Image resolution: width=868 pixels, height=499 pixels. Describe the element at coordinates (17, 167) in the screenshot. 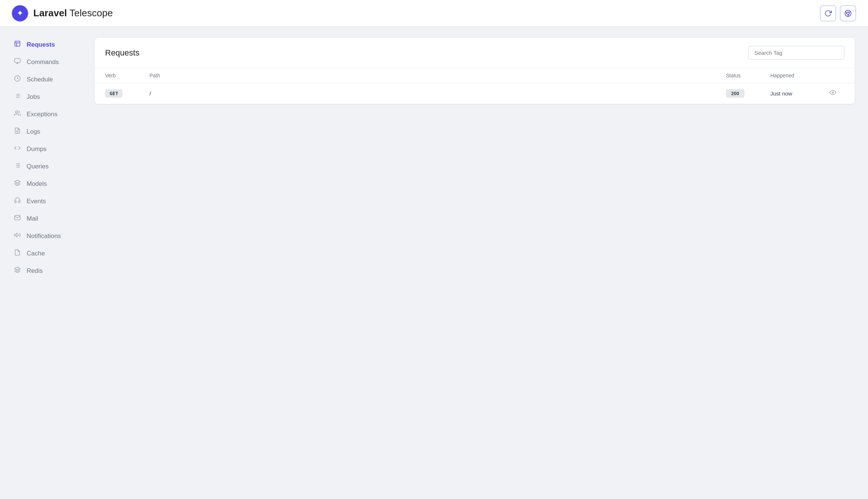

I see `queries-icon` at that location.